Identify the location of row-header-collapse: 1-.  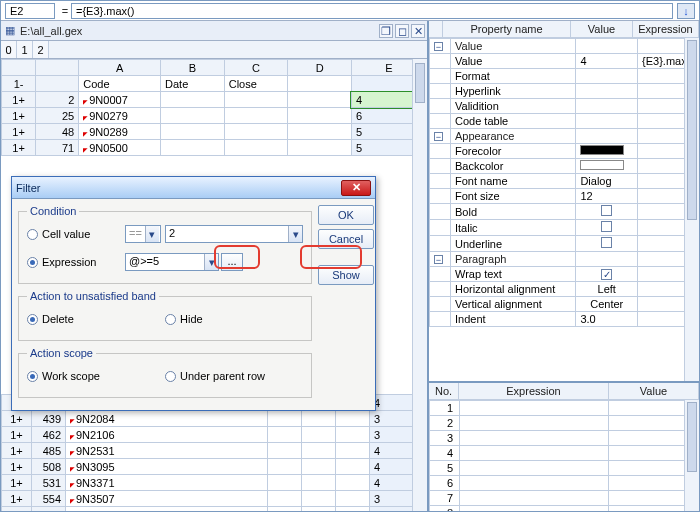
(19, 84).